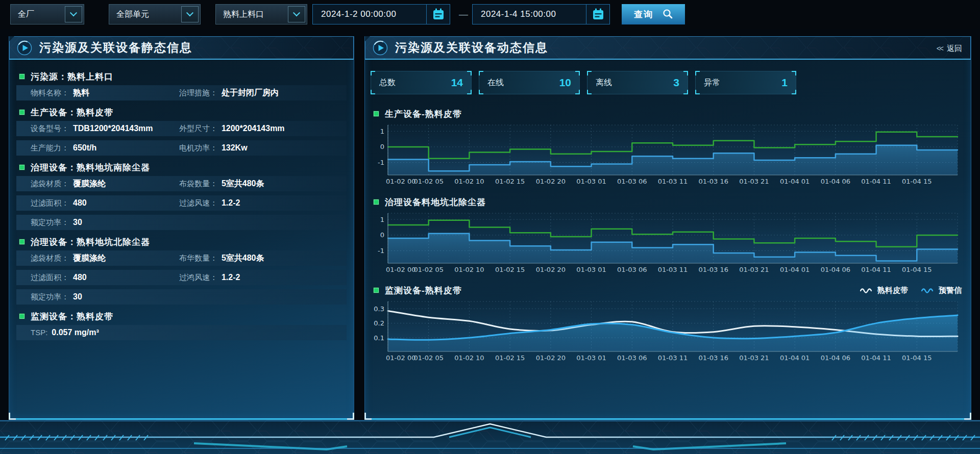 The image size is (980, 454). I want to click on x-tick-label: 01-03 21, so click(754, 182).